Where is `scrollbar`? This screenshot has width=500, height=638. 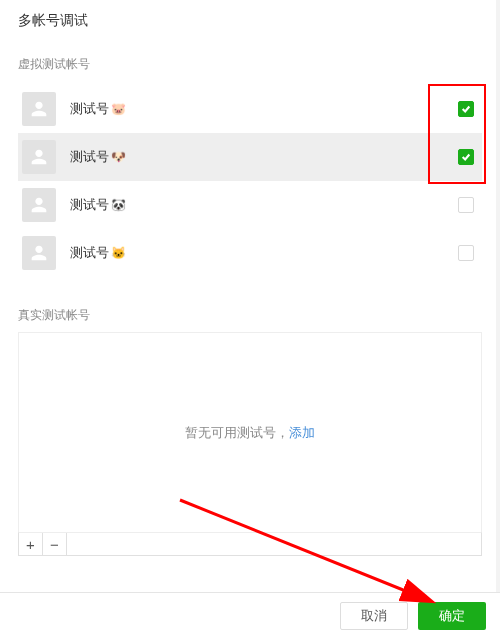 scrollbar is located at coordinates (498, 296).